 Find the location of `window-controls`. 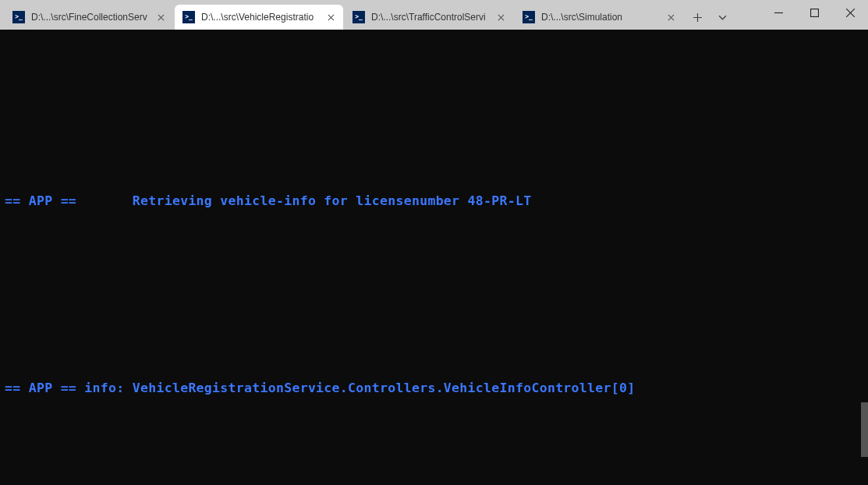

window-controls is located at coordinates (814, 15).